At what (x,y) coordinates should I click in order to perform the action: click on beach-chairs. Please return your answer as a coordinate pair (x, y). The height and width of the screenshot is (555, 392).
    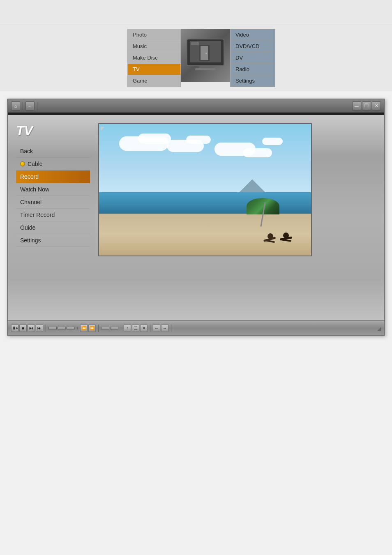
    Looking at the image, I should click on (278, 240).